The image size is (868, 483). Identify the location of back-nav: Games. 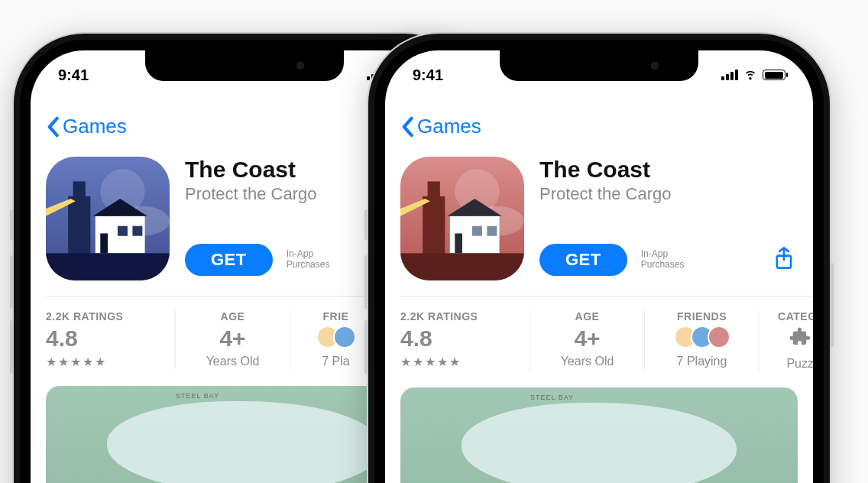
(599, 118).